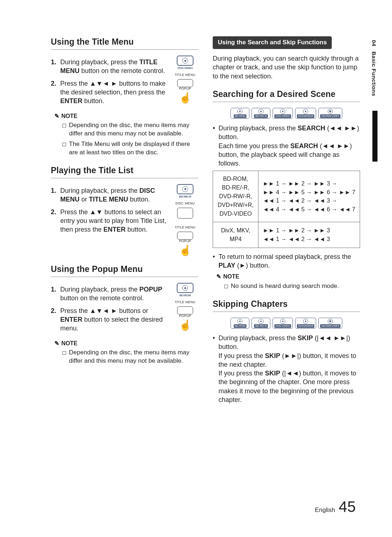  I want to click on thumb-tab, so click(375, 136).